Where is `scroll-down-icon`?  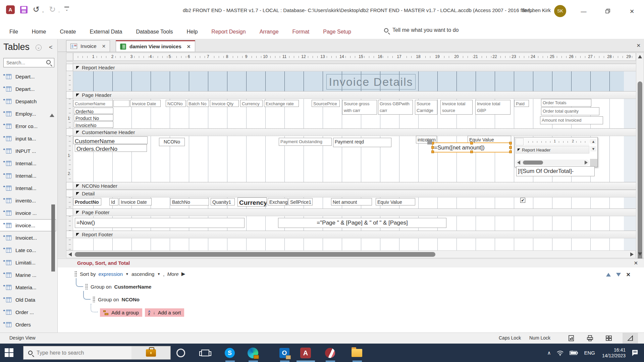
scroll-down-icon is located at coordinates (640, 254).